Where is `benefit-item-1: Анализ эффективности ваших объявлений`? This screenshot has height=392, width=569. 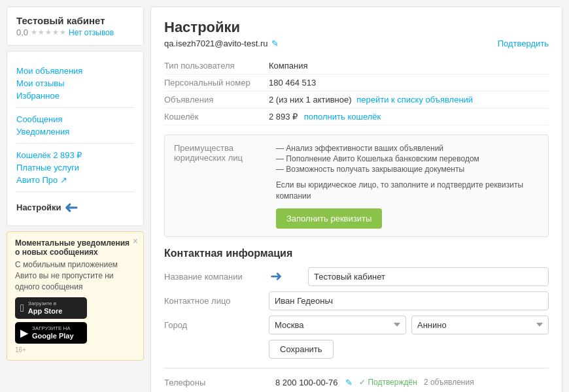
benefit-item-1: Анализ эффективности ваших объявлений is located at coordinates (407, 148).